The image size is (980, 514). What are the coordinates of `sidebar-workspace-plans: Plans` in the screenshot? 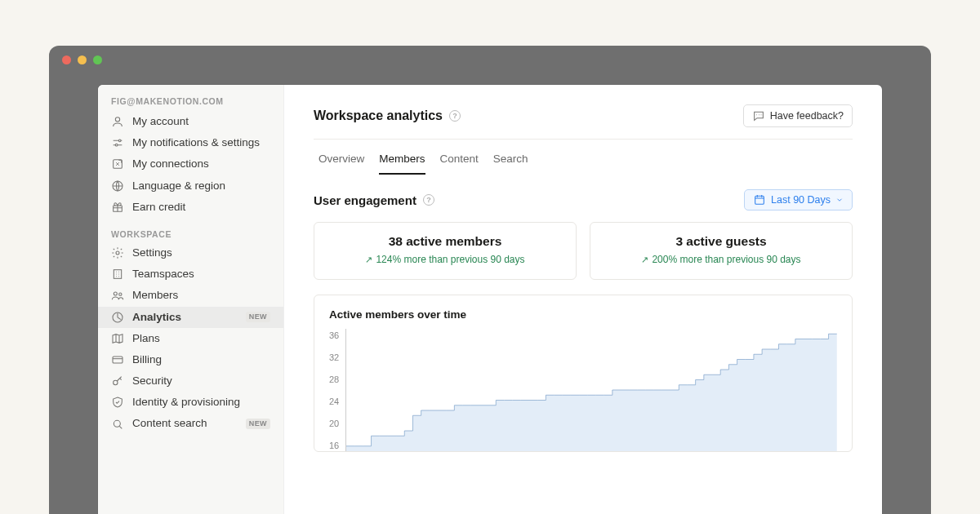 It's located at (191, 339).